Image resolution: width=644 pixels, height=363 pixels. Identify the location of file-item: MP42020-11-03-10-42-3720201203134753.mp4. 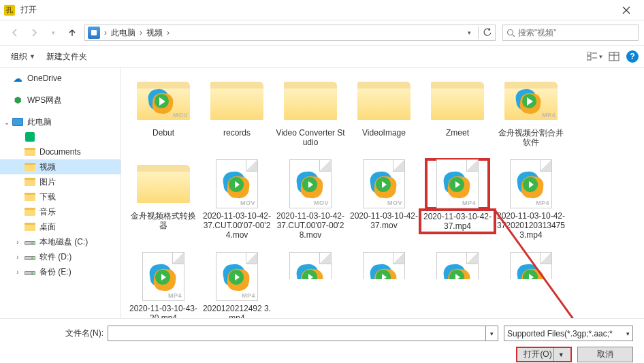
(531, 200).